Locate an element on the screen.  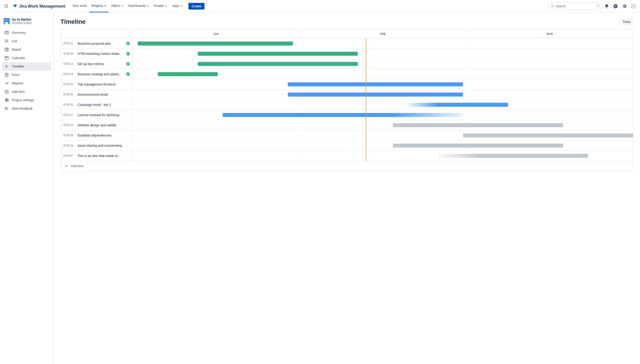
brand-logo: Jira Work Management is located at coordinates (39, 6).